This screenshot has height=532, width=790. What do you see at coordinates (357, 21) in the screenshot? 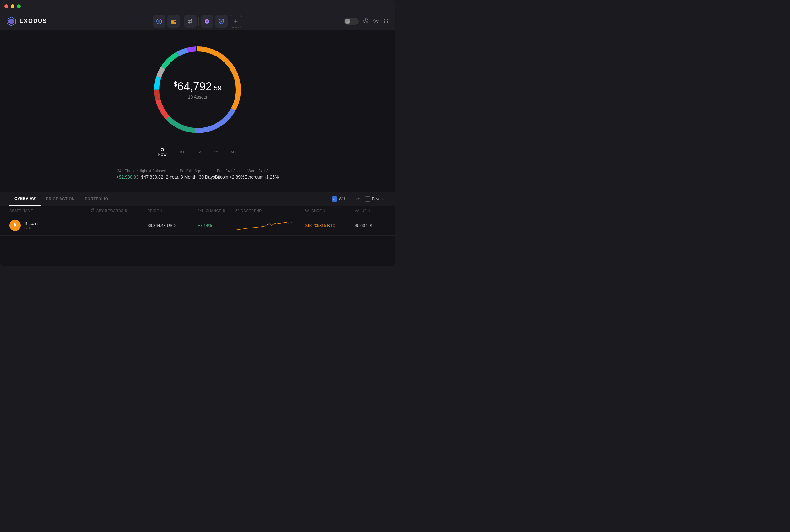
I see `nav-right` at bounding box center [357, 21].